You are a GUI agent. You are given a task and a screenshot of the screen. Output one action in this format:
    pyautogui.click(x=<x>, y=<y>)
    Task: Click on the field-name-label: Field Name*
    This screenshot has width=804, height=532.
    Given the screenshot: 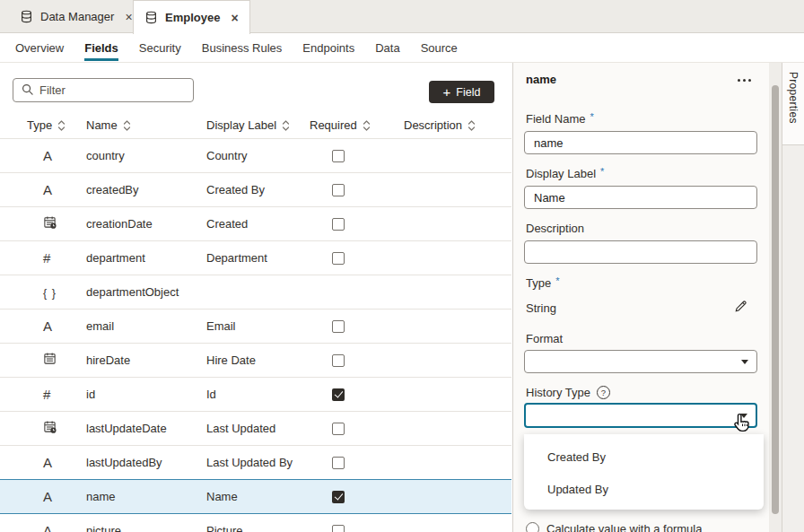 What is the action you would take?
    pyautogui.click(x=560, y=118)
    